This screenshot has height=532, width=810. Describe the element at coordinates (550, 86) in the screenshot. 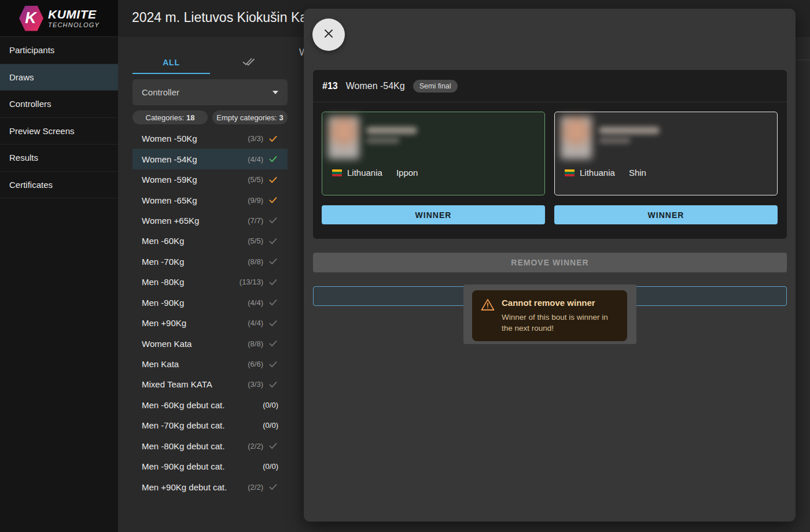

I see `bout-header: #13 Women -54Kg Semi final` at that location.